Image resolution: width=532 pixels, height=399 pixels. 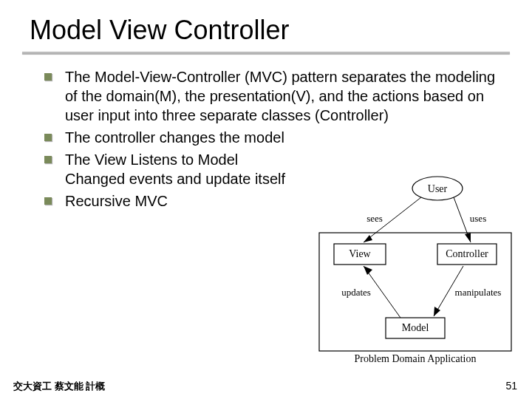 What do you see at coordinates (415, 328) in the screenshot?
I see `model-label: Model` at bounding box center [415, 328].